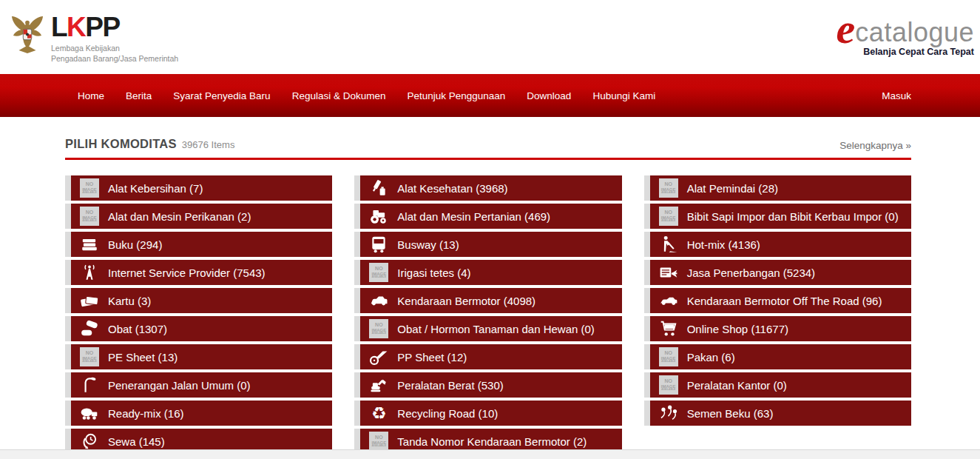 Image resolution: width=980 pixels, height=459 pixels. Describe the element at coordinates (198, 385) in the screenshot. I see `commodity-tile-penerangan-jalan-umum: Penerangan Jalan Umum (0)` at that location.